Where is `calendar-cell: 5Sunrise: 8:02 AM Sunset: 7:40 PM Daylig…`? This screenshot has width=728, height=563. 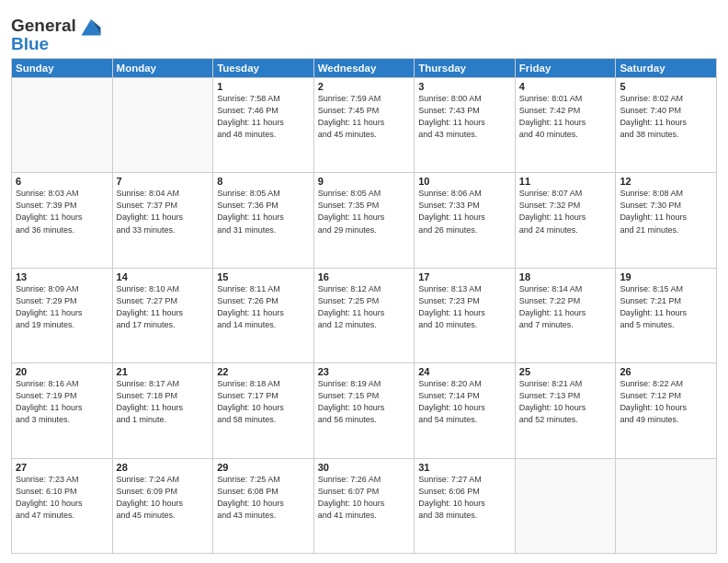 calendar-cell: 5Sunrise: 8:02 AM Sunset: 7:40 PM Daylig… is located at coordinates (666, 125).